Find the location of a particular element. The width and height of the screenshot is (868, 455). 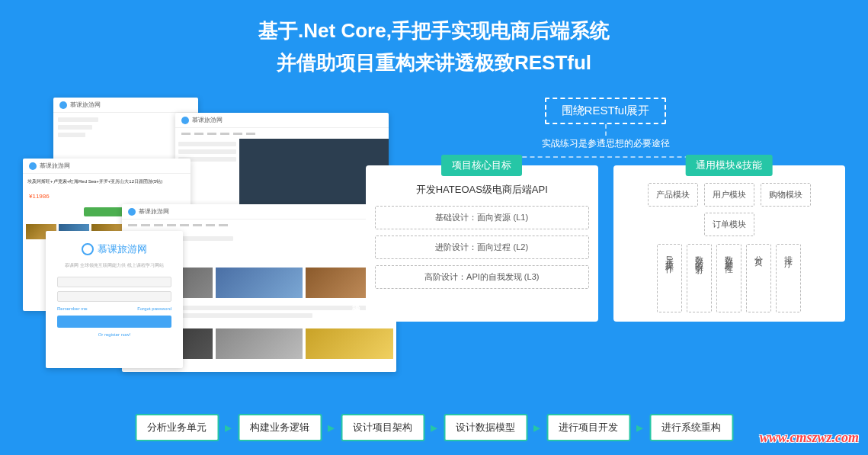

hero-title: 基于.Net Core,手把手实现电商后端系统 并借助项目重构来讲透极致REST… is located at coordinates (434, 47).